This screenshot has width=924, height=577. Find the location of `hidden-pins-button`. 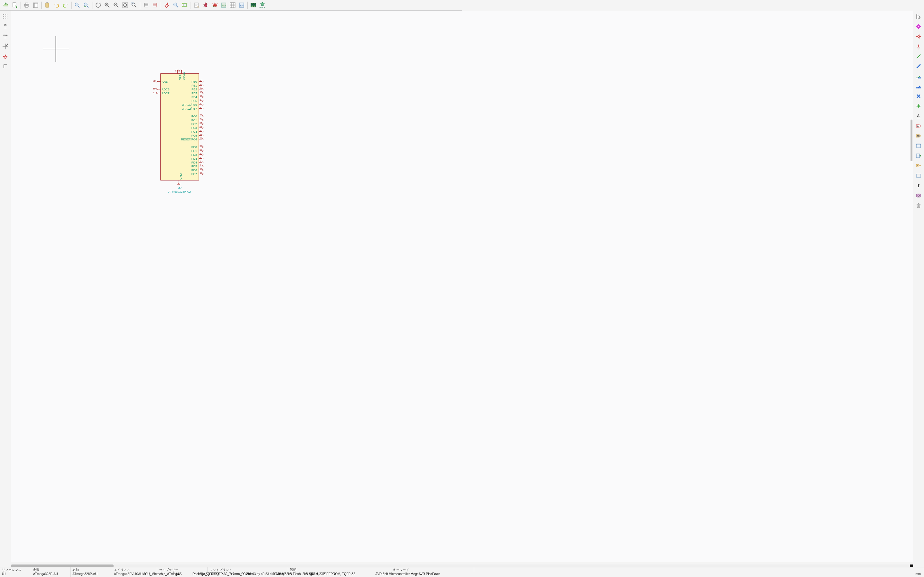

hidden-pins-button is located at coordinates (5, 56).